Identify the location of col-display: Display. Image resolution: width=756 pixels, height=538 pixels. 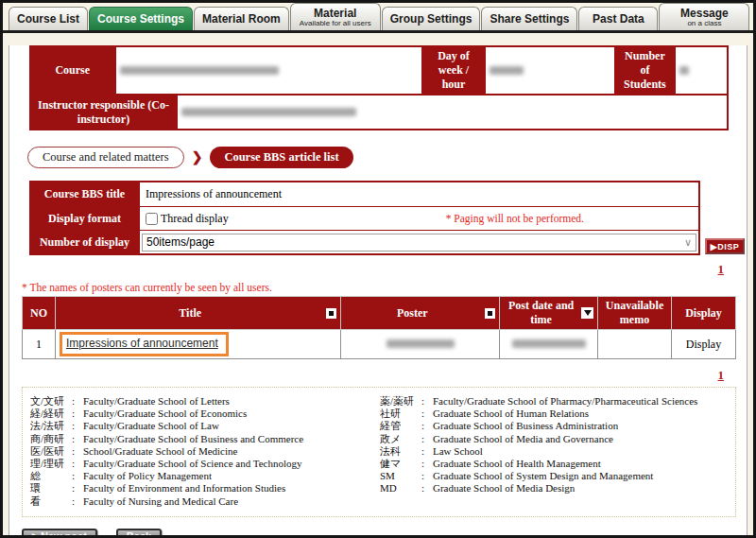
(704, 314).